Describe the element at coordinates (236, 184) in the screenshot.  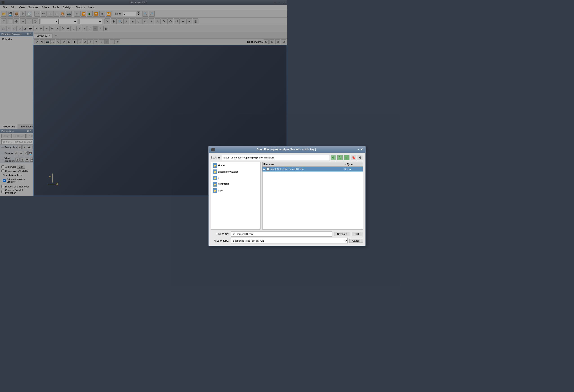
I see `tree-item-ometiff: 📁 OMETIFF` at that location.